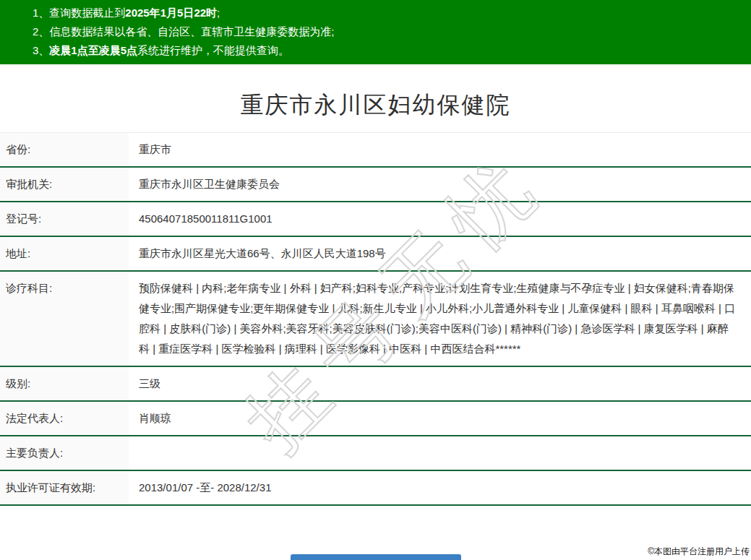 This screenshot has width=751, height=560. Describe the element at coordinates (439, 453) in the screenshot. I see `row-value` at that location.